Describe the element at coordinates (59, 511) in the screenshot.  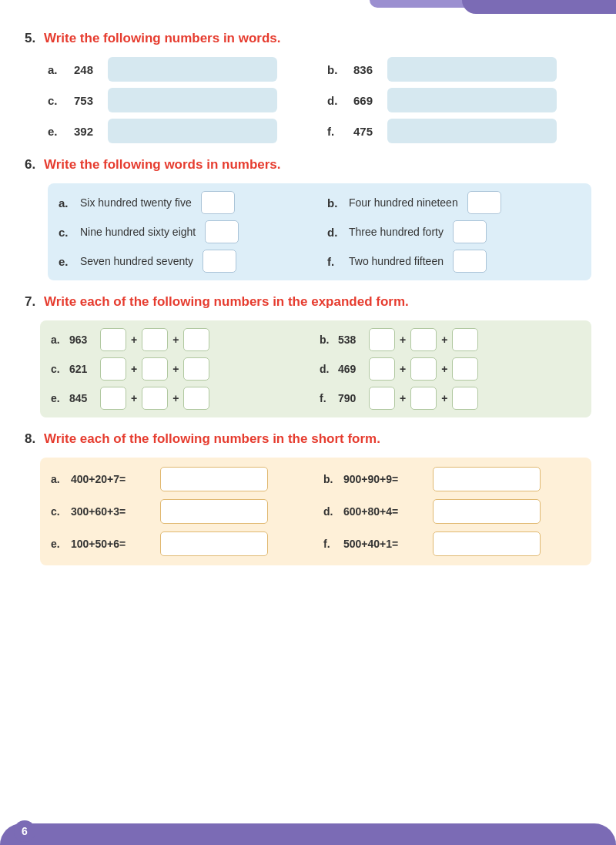
I see `s8-label-c: c.` at that location.